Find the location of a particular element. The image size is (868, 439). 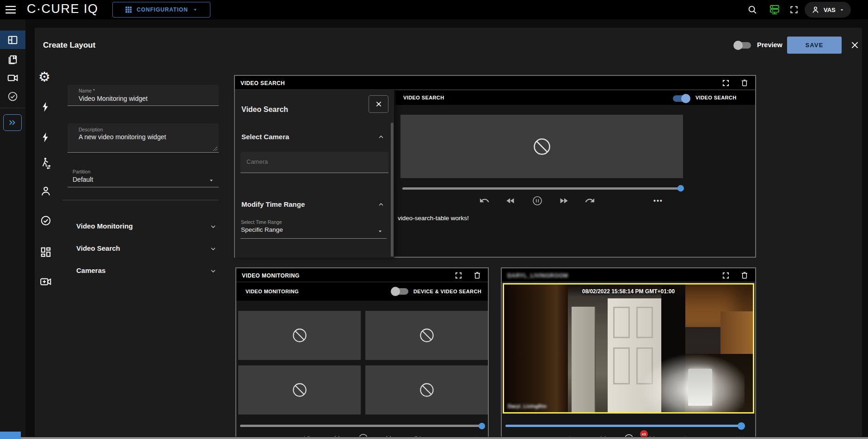

personnel-icon is located at coordinates (46, 191).